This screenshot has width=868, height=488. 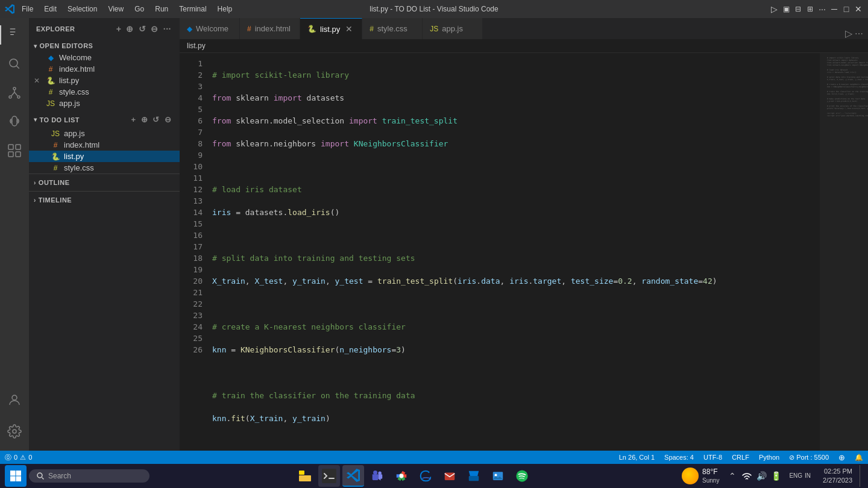 I want to click on minimize-button: ─, so click(x=834, y=9).